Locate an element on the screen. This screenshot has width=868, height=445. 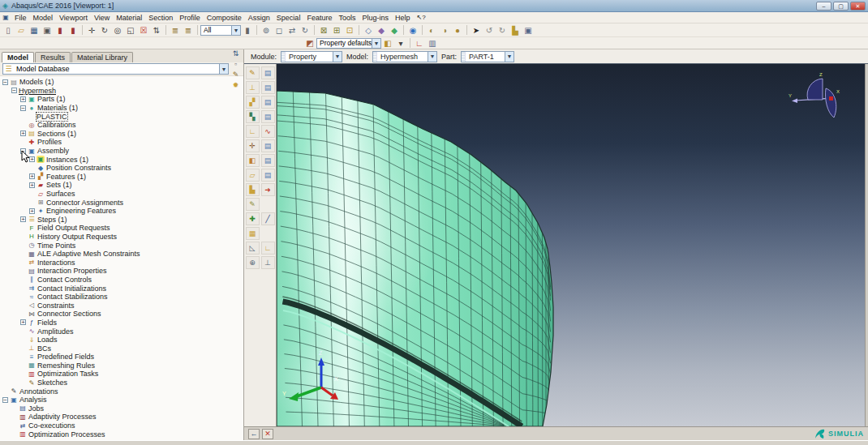
color-code-combo: Property defaults▼ is located at coordinates (349, 44).